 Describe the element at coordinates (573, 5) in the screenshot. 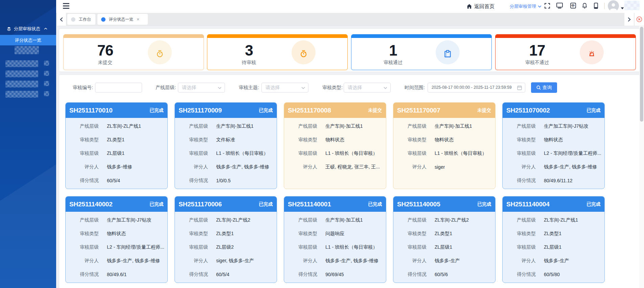

I see `svg-text: 中` at that location.